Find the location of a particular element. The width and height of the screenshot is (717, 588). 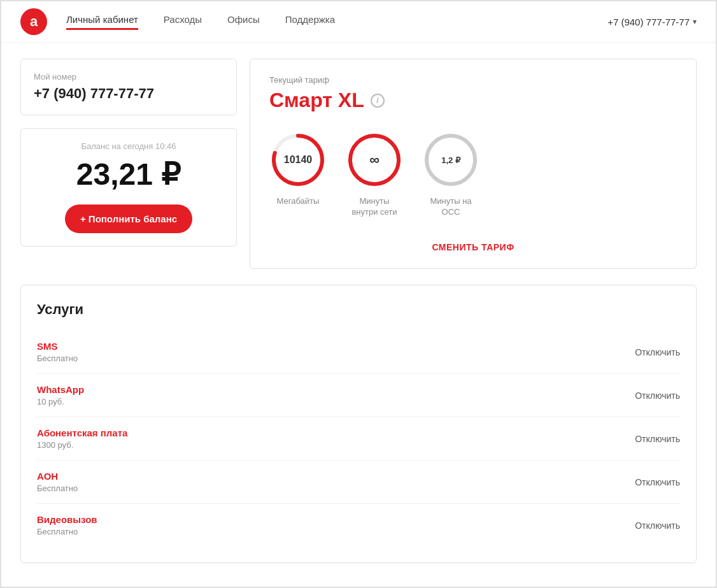

balance-label: Баланс на сегодня 10:46 is located at coordinates (129, 147).